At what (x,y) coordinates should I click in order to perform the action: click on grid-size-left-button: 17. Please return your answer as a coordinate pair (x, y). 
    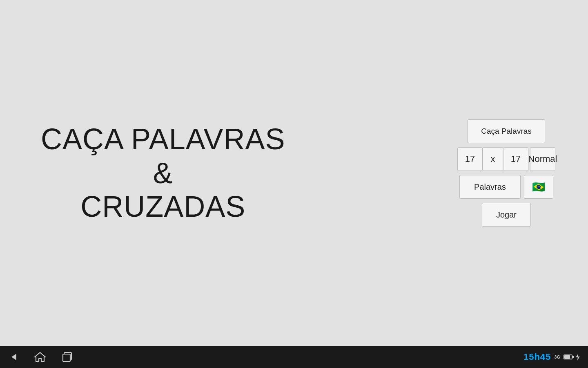
    Looking at the image, I should click on (470, 159).